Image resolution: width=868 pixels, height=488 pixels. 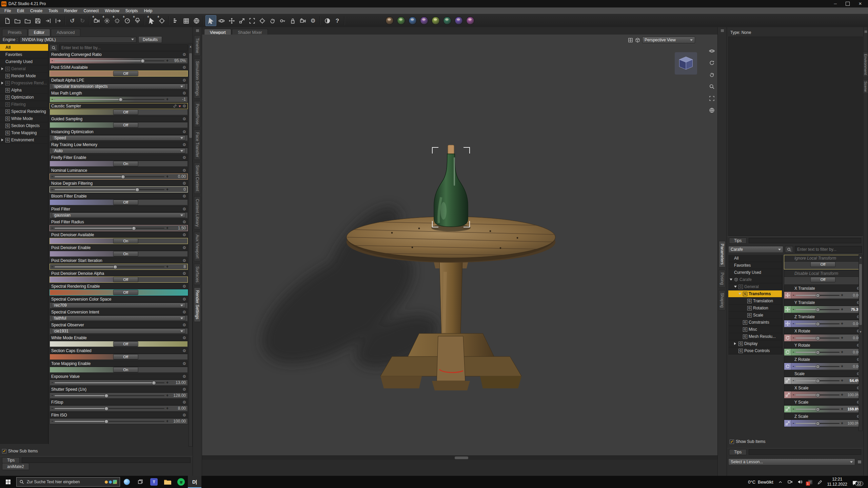 I want to click on open-recent-icon, so click(x=27, y=21).